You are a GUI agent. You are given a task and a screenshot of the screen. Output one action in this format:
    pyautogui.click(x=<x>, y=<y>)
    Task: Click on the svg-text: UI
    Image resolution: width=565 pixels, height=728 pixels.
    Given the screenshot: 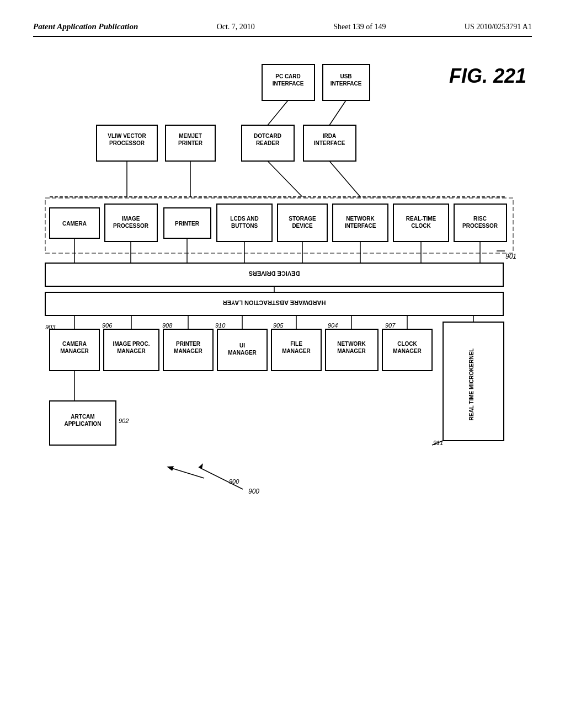 What is the action you would take?
    pyautogui.click(x=242, y=345)
    